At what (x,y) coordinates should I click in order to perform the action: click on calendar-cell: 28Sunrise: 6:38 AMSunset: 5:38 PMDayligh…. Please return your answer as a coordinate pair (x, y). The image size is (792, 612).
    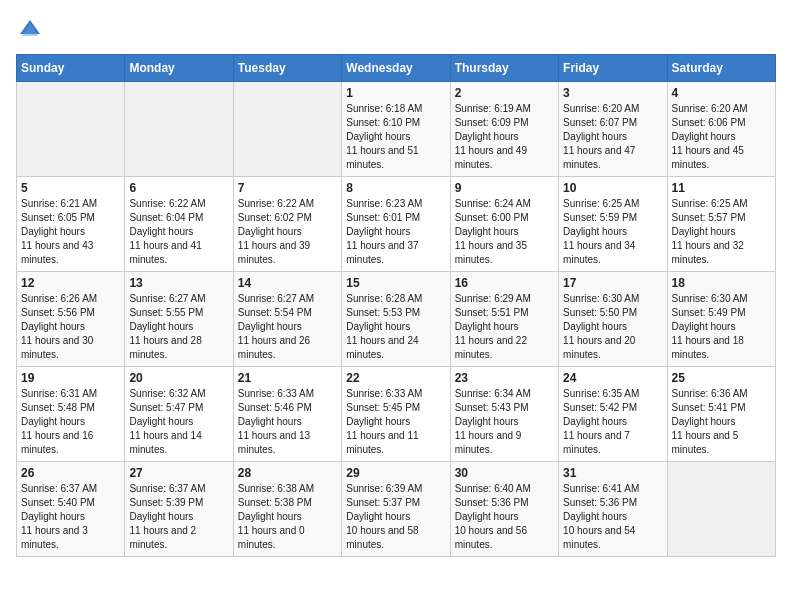
    Looking at the image, I should click on (287, 510).